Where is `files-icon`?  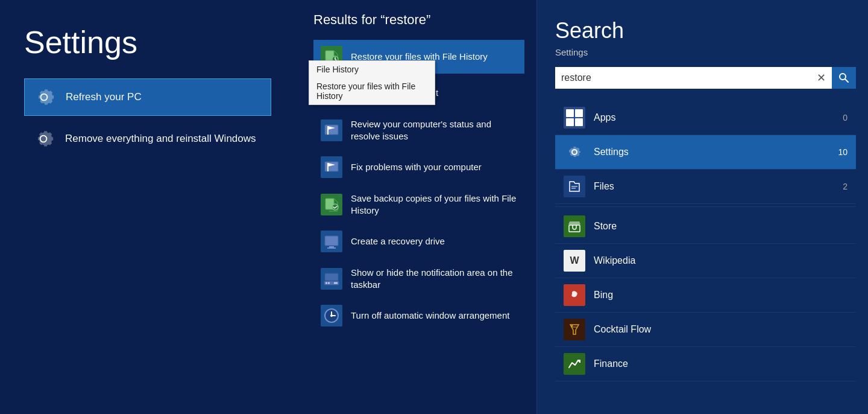
files-icon is located at coordinates (574, 186).